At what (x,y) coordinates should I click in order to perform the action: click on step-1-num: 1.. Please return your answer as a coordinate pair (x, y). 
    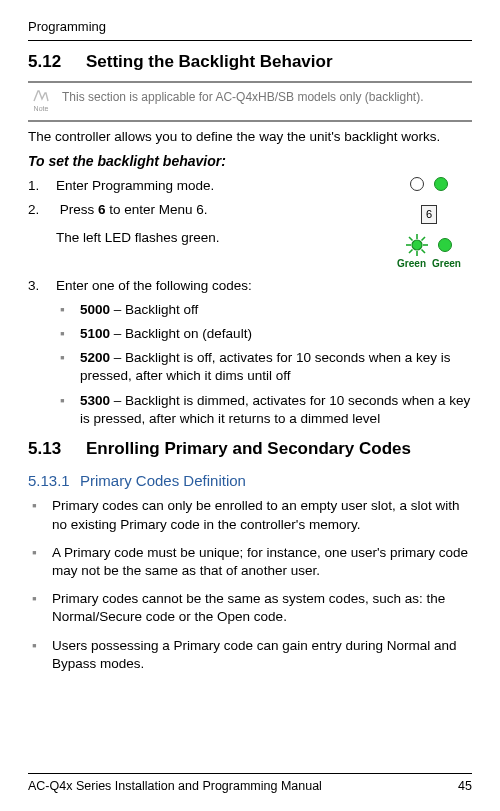
    Looking at the image, I should click on (37, 186).